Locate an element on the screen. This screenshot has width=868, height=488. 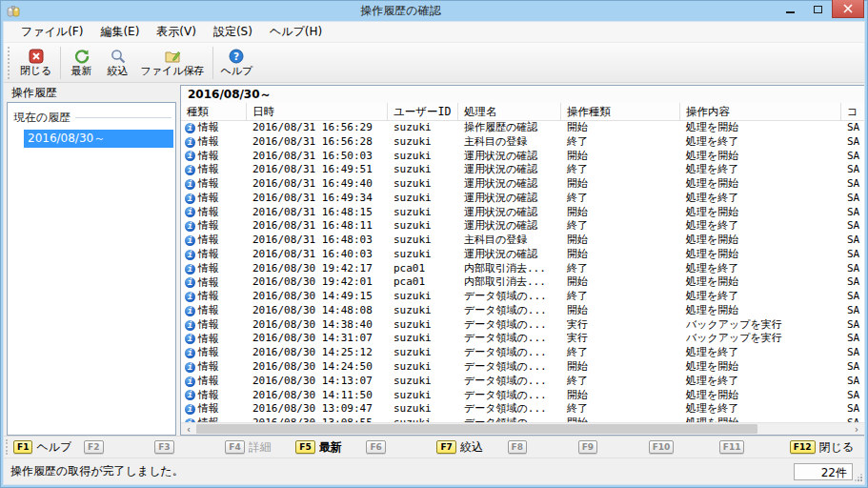
menu-item: 表示(V) is located at coordinates (176, 32).